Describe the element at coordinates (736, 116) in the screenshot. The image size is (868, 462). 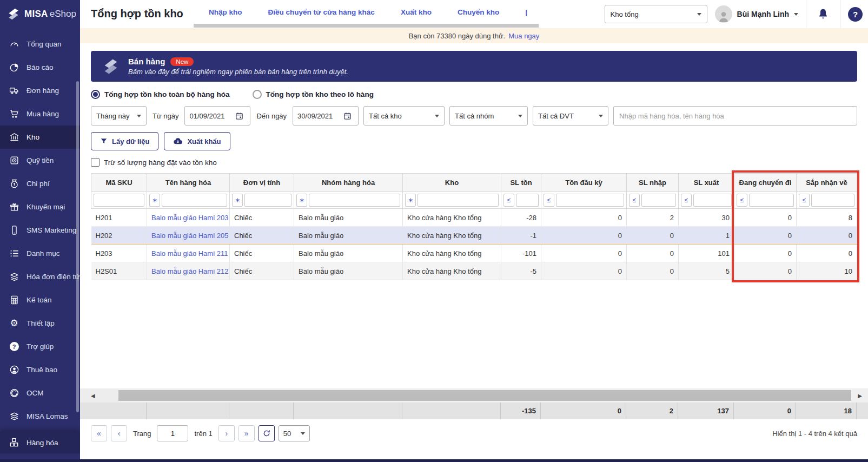
I see `product-search-field` at that location.